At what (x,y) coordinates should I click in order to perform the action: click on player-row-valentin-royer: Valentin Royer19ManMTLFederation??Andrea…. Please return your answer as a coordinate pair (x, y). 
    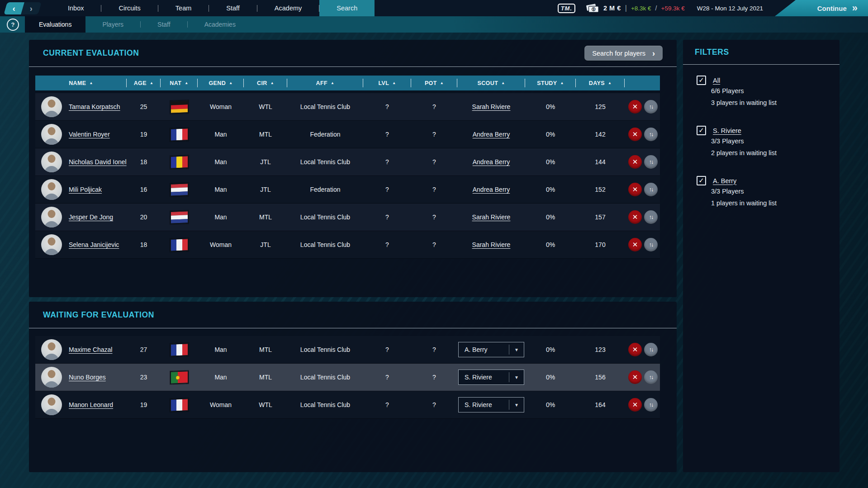
    Looking at the image, I should click on (347, 135).